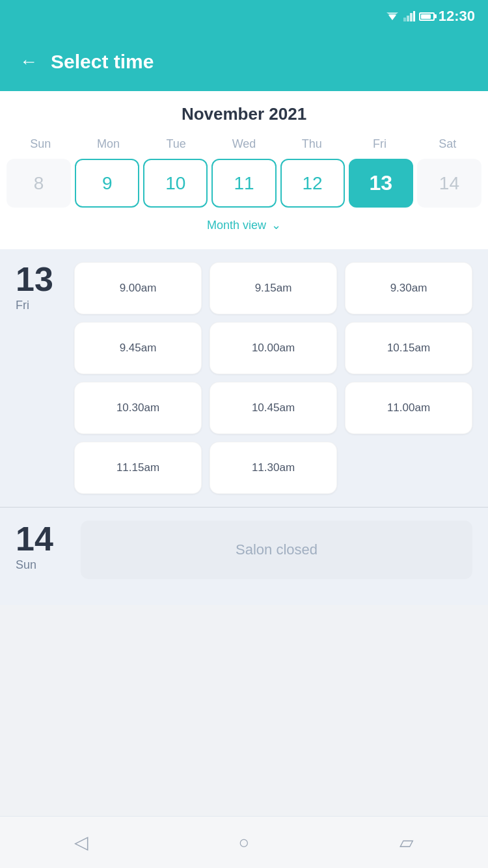 This screenshot has width=488, height=868. What do you see at coordinates (138, 408) in the screenshot?
I see `slot-1030am: 10.30am` at bounding box center [138, 408].